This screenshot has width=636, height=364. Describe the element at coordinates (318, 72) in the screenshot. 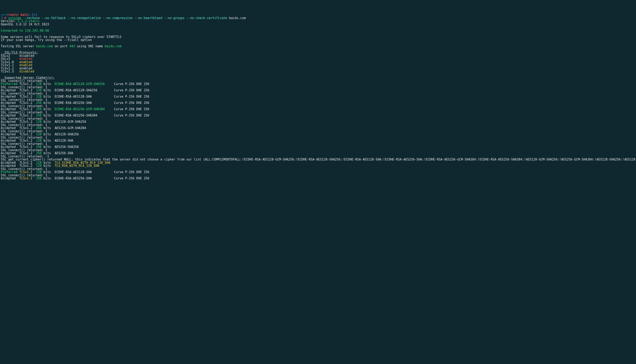

I see `protocol-row: TLSv1.3 disabled` at that location.